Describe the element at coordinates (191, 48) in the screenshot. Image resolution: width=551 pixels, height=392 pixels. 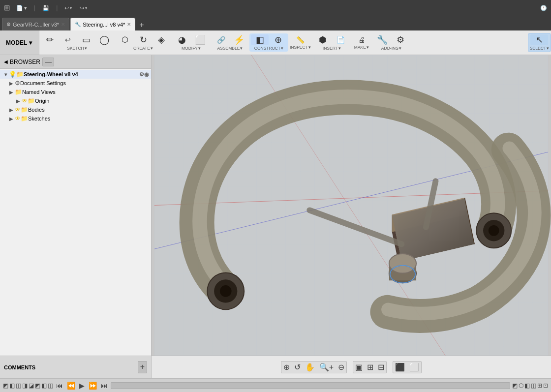
I see `modify-group-label: MODIFY ▾` at that location.